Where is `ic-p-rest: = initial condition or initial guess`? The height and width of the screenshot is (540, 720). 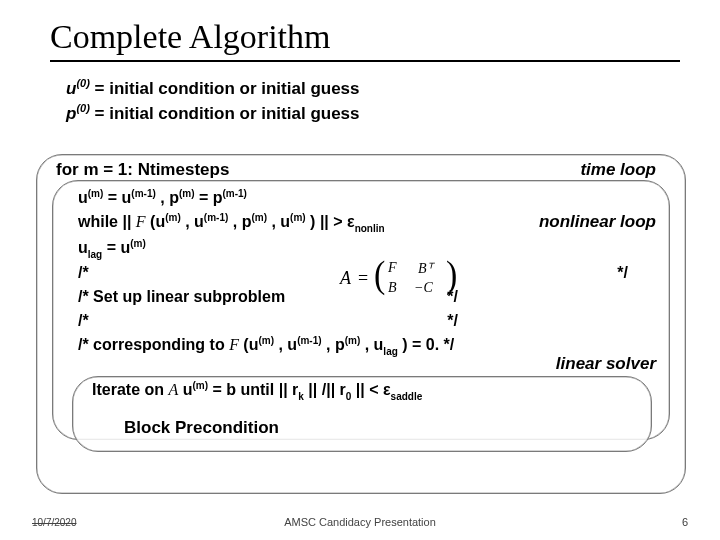 ic-p-rest: = initial condition or initial guess is located at coordinates (225, 114).